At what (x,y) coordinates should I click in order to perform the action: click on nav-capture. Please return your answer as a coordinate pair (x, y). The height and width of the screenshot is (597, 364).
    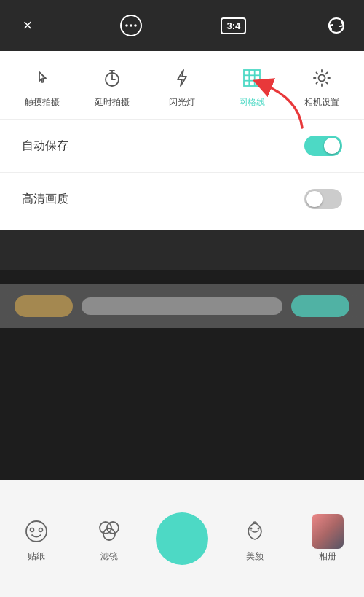
    Looking at the image, I should click on (182, 539).